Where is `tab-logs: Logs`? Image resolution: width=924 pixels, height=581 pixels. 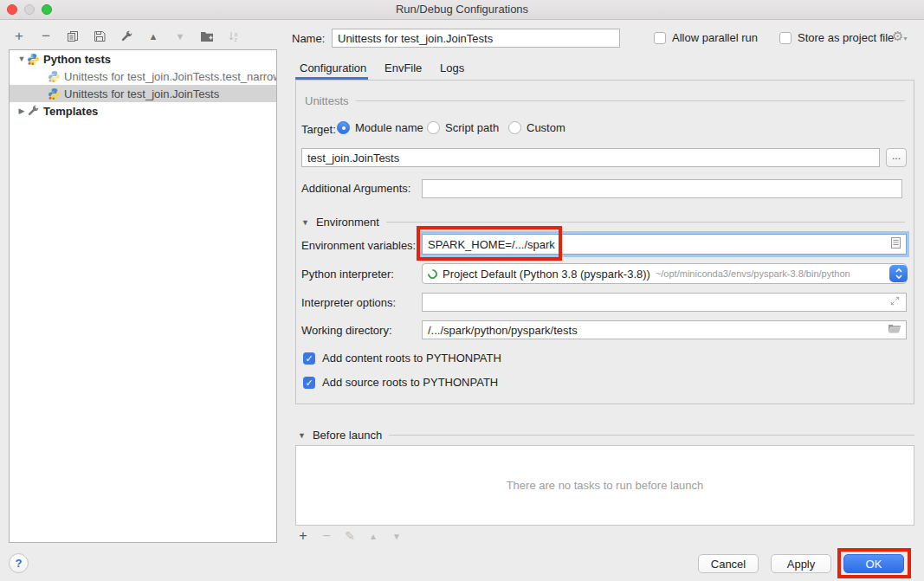 tab-logs: Logs is located at coordinates (452, 70).